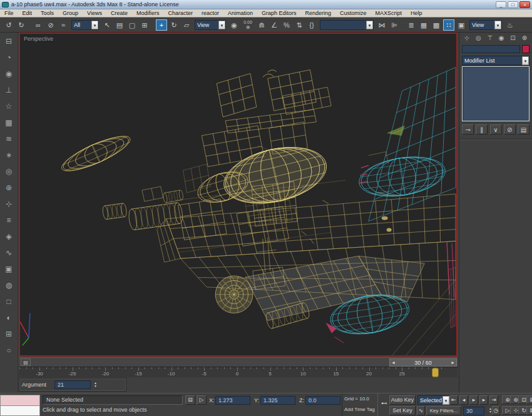 This screenshot has width=532, height=416. I want to click on left-rail-icon-10: ⊕, so click(9, 188).